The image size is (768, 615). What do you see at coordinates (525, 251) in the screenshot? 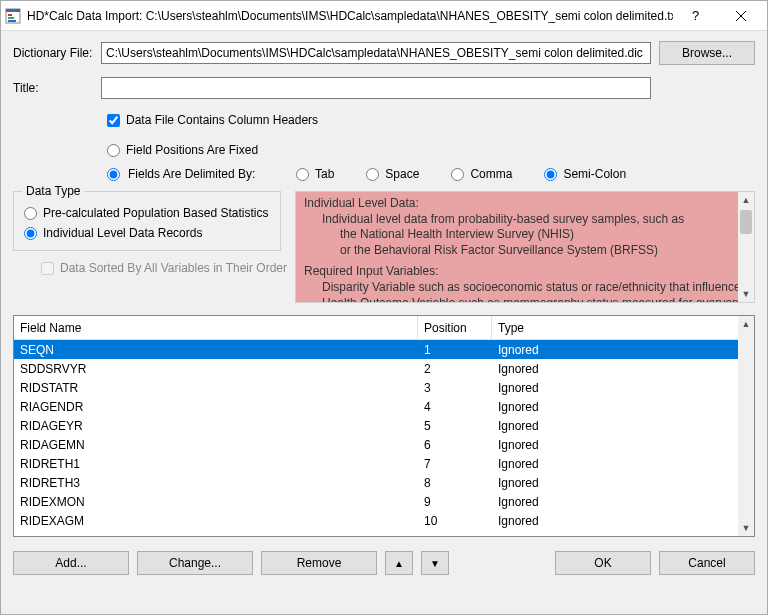
I see `info-line: or the Behavioral Risk Factor Surveillan…` at bounding box center [525, 251].